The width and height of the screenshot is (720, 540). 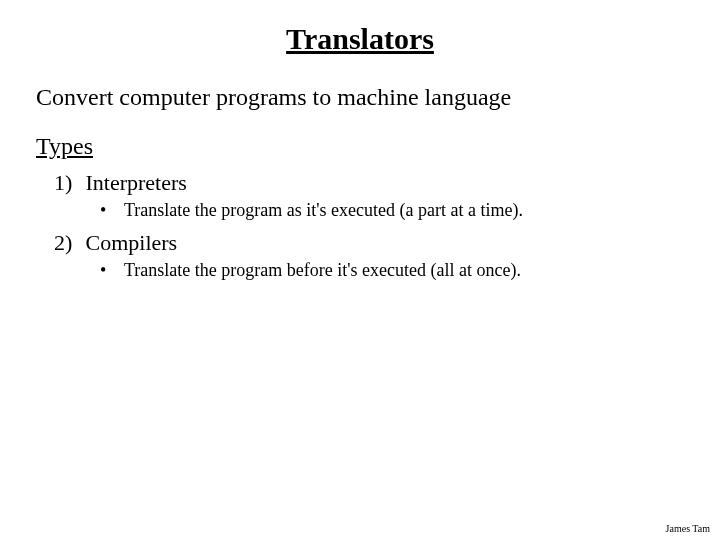 I want to click on item-label: Interpreters, so click(x=136, y=182).